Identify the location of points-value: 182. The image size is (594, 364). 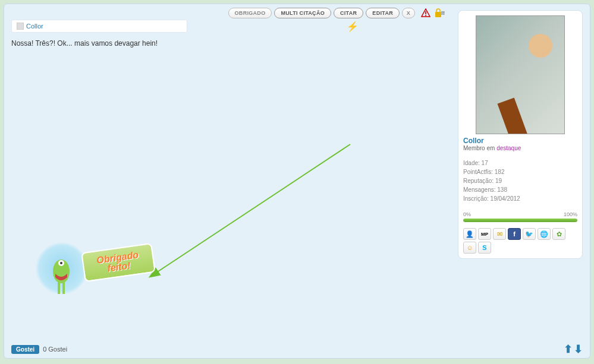
(499, 172).